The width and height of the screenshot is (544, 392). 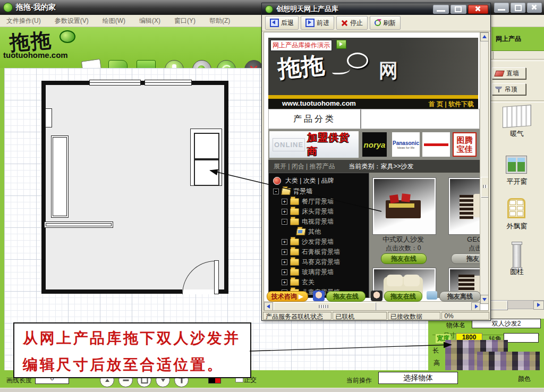 I want to click on tree-item: + 床头背景墙, so click(x=308, y=211).